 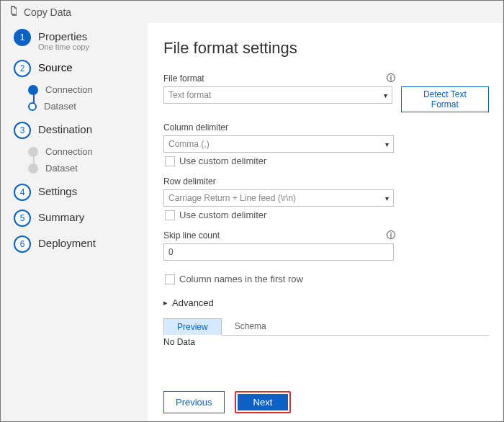 What do you see at coordinates (22, 192) in the screenshot?
I see `step-circle-4: 4` at bounding box center [22, 192].